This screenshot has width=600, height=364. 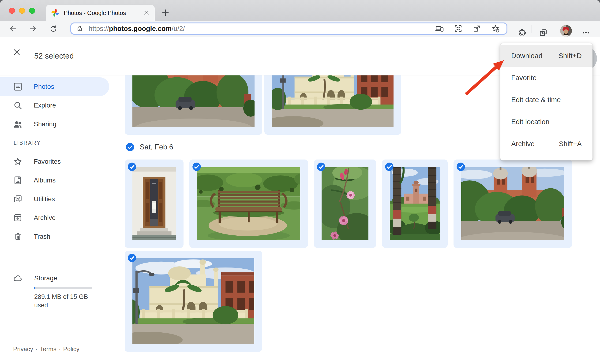 What do you see at coordinates (100, 13) in the screenshot?
I see `browser-tab: Photos - Google Photos` at bounding box center [100, 13].